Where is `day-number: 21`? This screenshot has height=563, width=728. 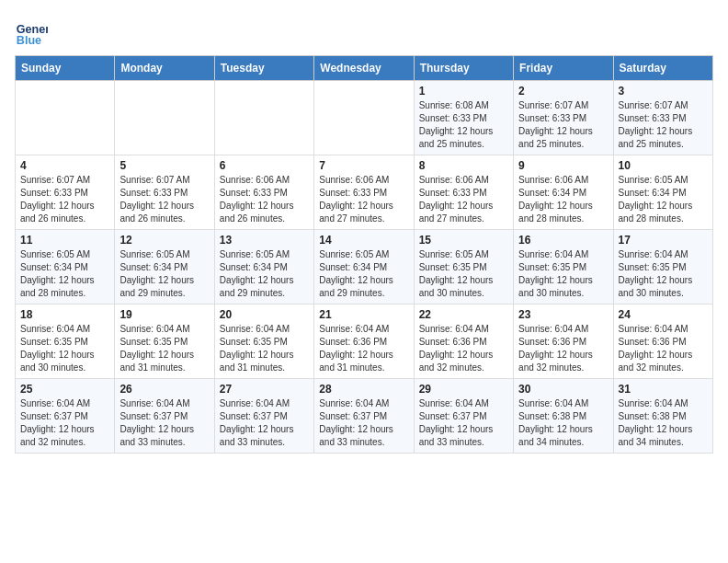 day-number: 21 is located at coordinates (364, 315).